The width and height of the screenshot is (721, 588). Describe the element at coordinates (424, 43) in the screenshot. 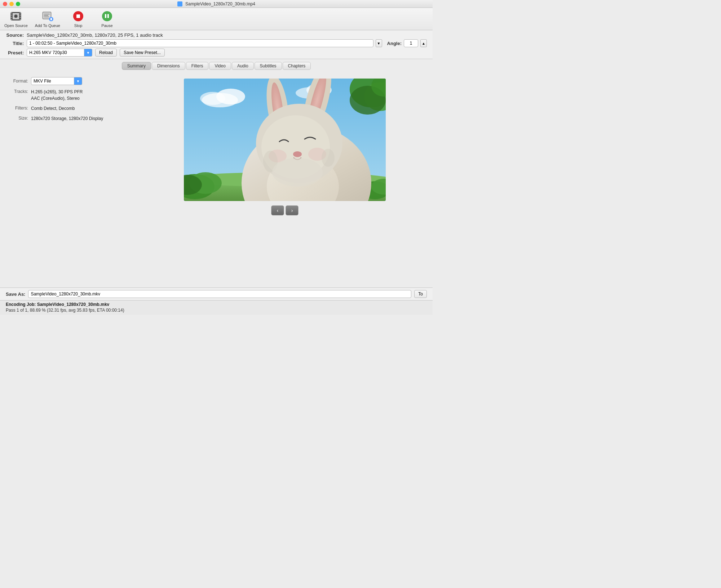

I see `angle-stepper-up: ▲` at that location.